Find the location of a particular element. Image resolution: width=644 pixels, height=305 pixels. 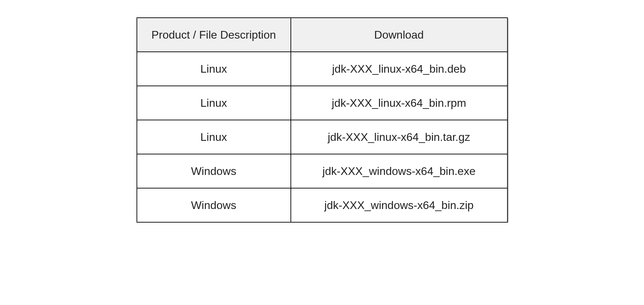

cell-download: jdk-XXX_windows-x64_bin.zip is located at coordinates (399, 205).